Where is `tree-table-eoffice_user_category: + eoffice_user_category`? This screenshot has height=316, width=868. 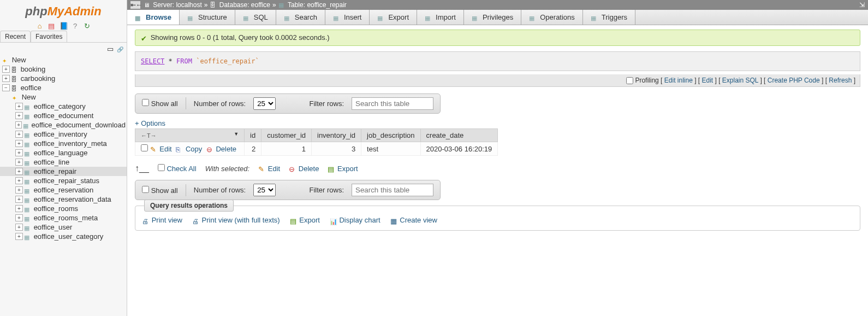 tree-table-eoffice_user_category: + eoffice_user_category is located at coordinates (63, 236).